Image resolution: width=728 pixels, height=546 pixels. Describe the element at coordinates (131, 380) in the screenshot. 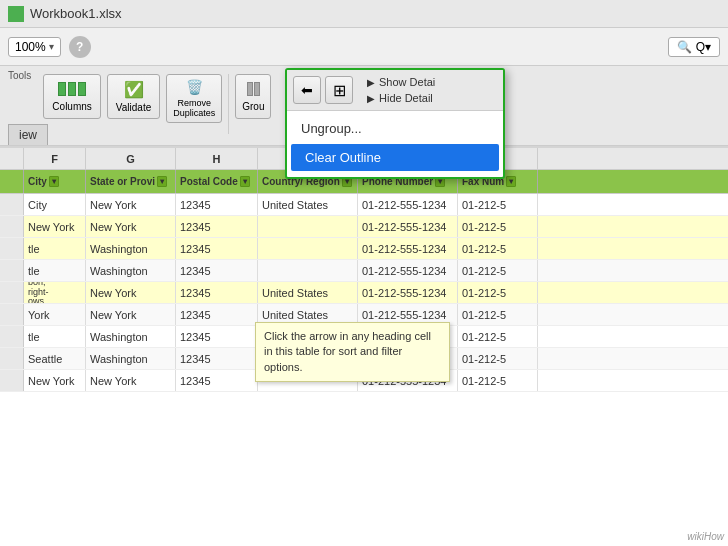

I see `cell-state-9: New York` at that location.